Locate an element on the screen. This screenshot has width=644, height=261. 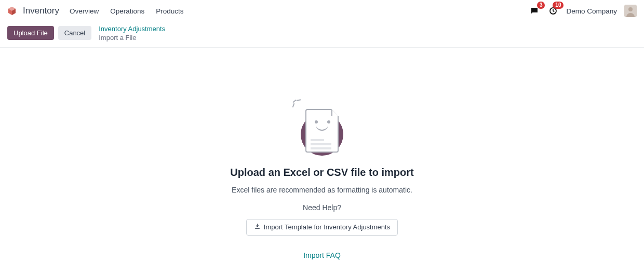
import-template-label: Import Template for Inventory Adjustment… is located at coordinates (327, 227).